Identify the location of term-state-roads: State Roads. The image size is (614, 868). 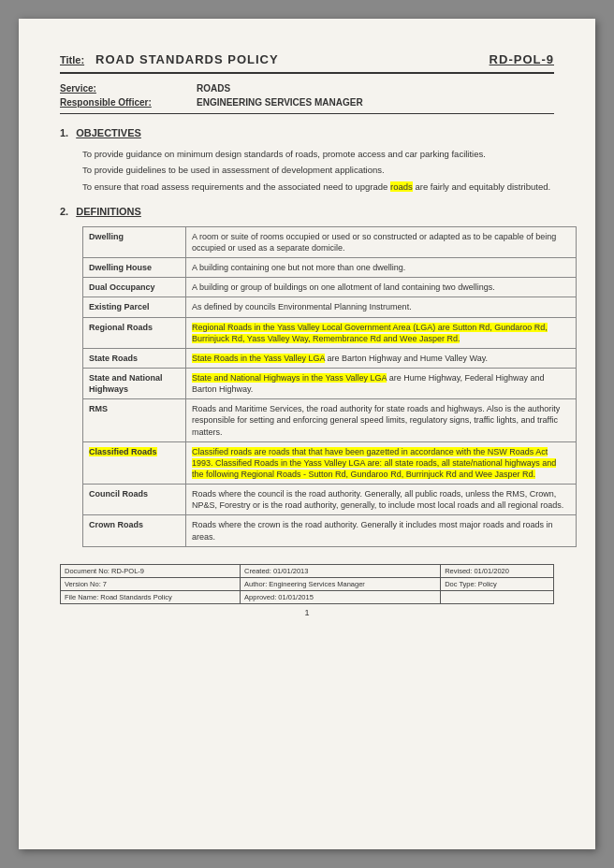
(135, 357).